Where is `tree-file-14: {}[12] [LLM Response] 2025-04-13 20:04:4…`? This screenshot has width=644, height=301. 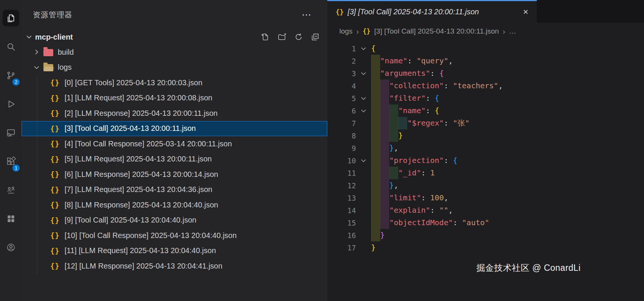
tree-file-14: {}[12] [LLM Response] 2025-04-13 20:04:4… is located at coordinates (174, 266).